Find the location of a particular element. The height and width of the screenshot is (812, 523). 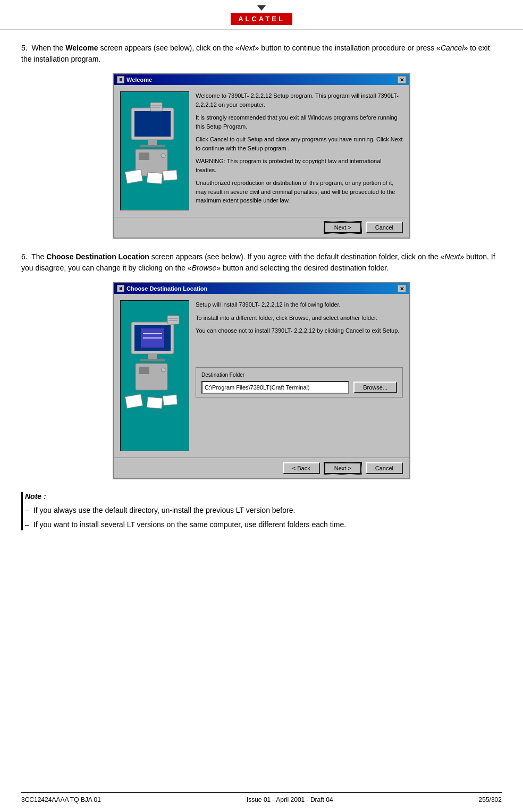

step-6-text-before: The is located at coordinates (38, 257).